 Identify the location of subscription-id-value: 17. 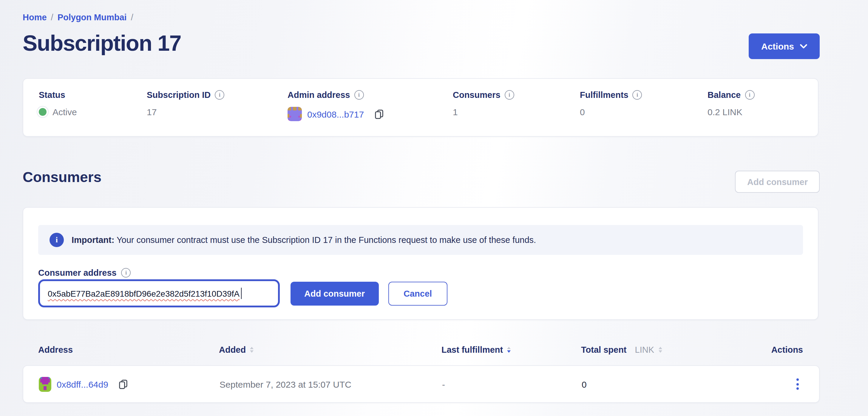
(152, 112).